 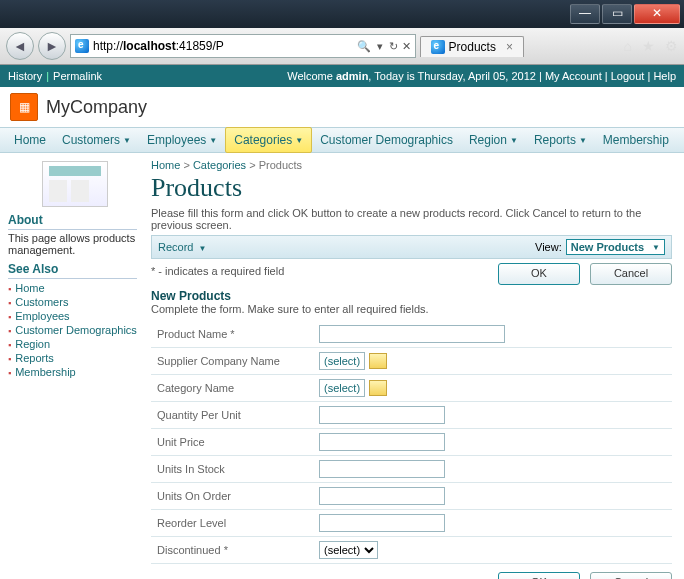 What do you see at coordinates (472, 46) in the screenshot?
I see `browser-tab: Products ×` at bounding box center [472, 46].